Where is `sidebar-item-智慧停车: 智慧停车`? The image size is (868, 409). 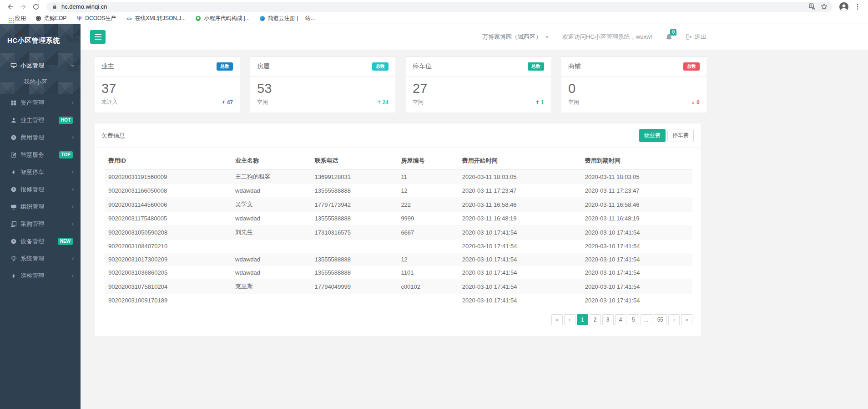
sidebar-item-智慧停车: 智慧停车 is located at coordinates (40, 172).